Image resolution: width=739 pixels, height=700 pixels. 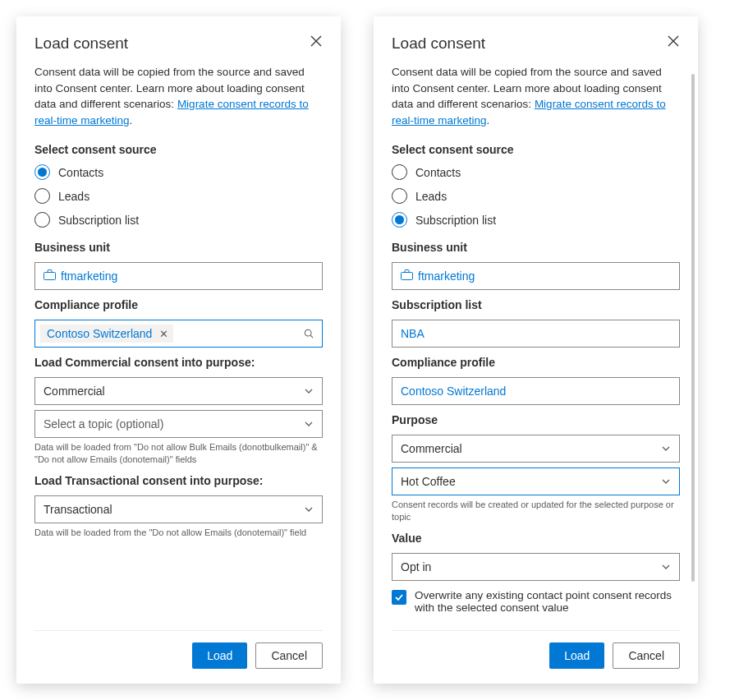 I want to click on overwrite-checkbox-label: Overwrite any existing contact point con…, so click(x=547, y=601).